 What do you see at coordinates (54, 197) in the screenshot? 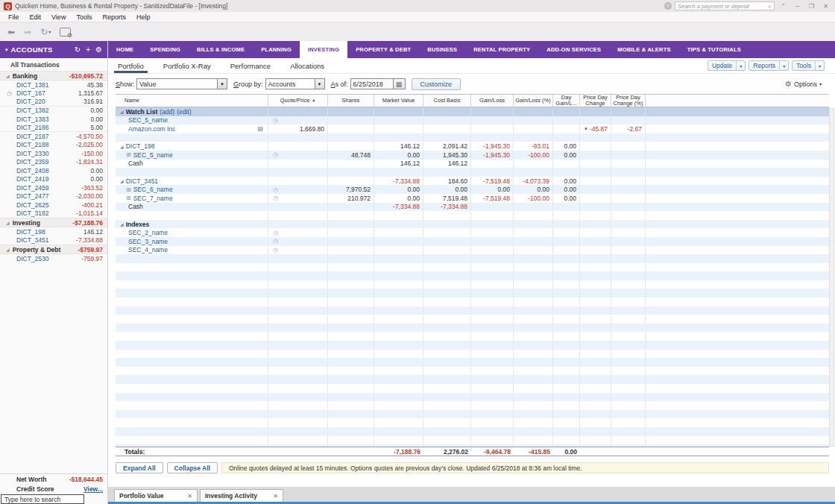
I see `sidebar-account-dict_2477: DICT_2477-2,030.00` at bounding box center [54, 197].